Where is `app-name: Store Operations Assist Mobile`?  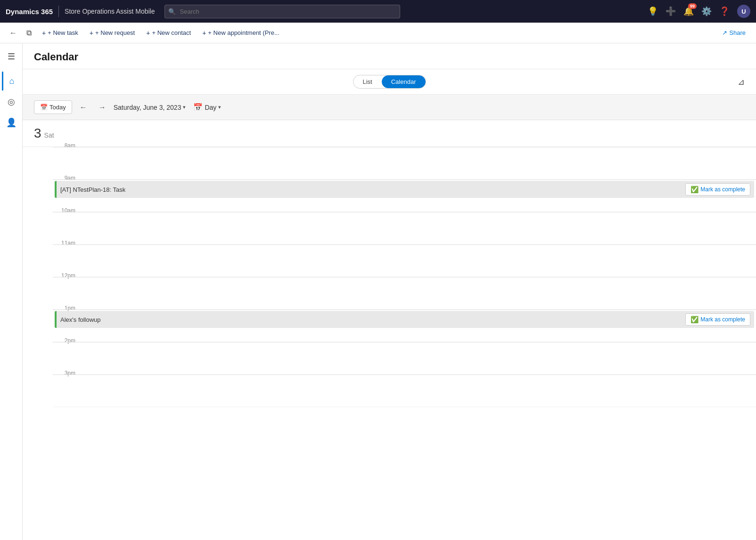 app-name: Store Operations Assist Mobile is located at coordinates (109, 11).